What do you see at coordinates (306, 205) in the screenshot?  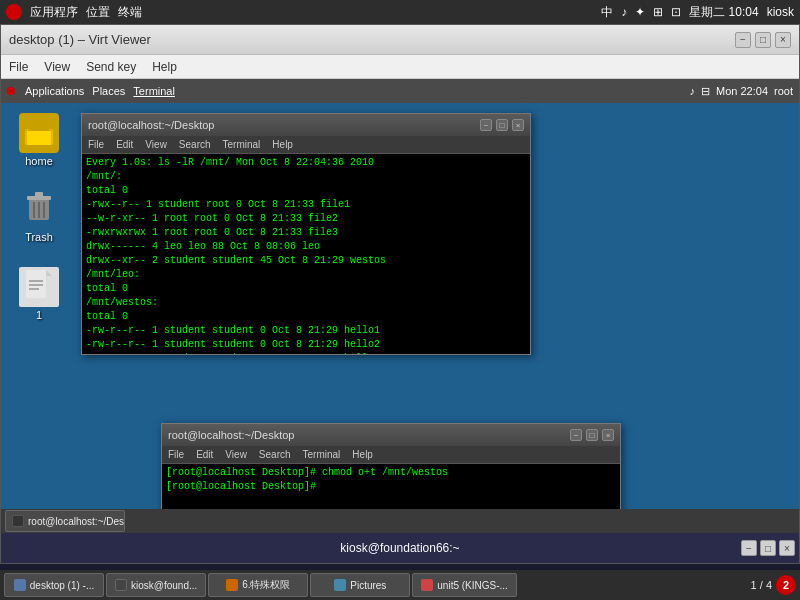 I see `term1-line-4: -rwx--r-- 1 student root 0 Oct 8 21:33 f…` at bounding box center [306, 205].